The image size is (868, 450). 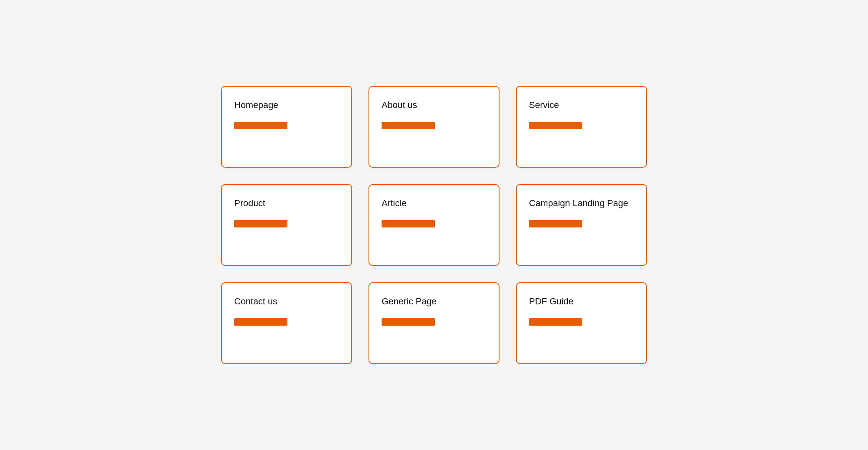 What do you see at coordinates (261, 224) in the screenshot?
I see `card-bar-product` at bounding box center [261, 224].